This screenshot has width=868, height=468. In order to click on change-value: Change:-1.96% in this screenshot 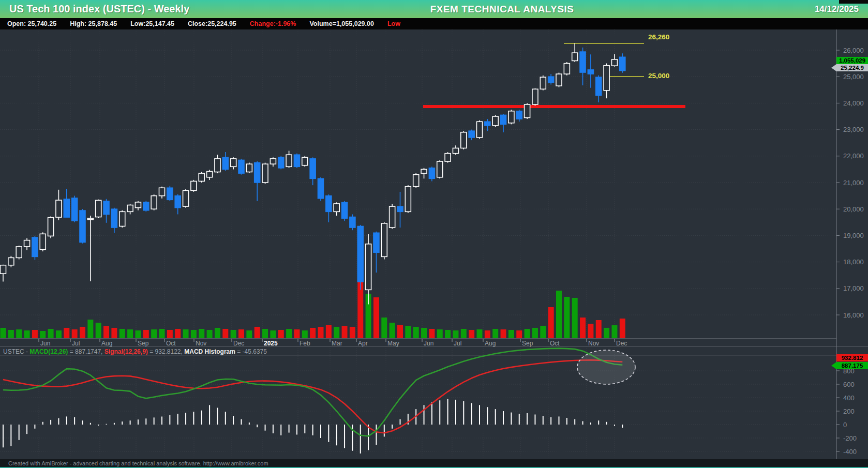, I will do `click(273, 24)`.